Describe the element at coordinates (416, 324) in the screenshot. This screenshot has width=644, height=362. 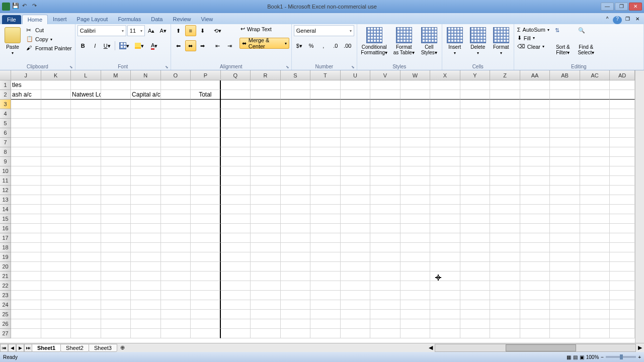
I see `cell-W26` at that location.